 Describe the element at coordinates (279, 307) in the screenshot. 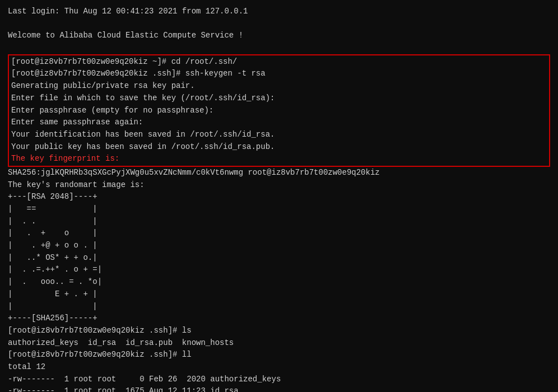

I see `line-art10: | |` at that location.